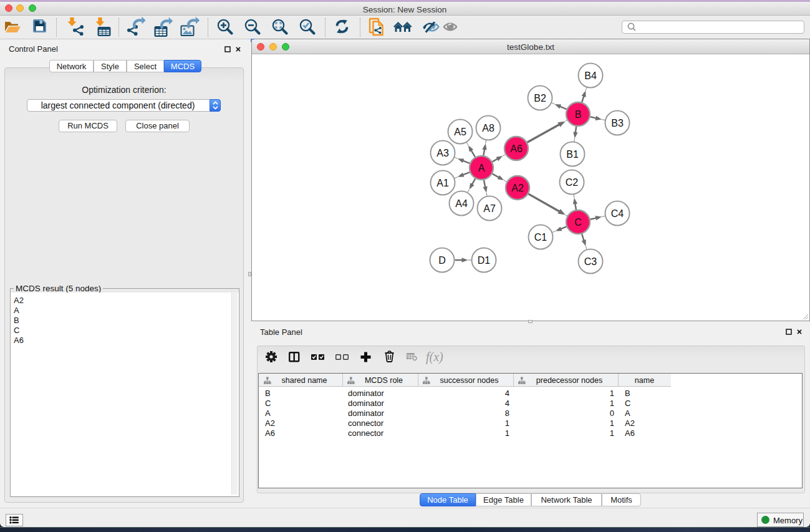 This screenshot has width=810, height=532. Describe the element at coordinates (518, 188) in the screenshot. I see `svg-text: A2` at that location.